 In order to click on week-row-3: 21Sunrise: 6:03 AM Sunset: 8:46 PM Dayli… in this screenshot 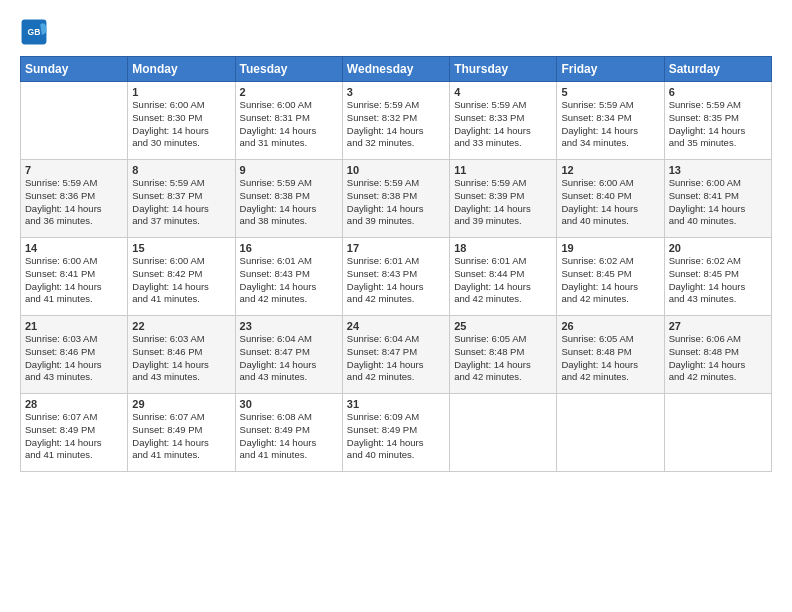, I will do `click(396, 355)`.